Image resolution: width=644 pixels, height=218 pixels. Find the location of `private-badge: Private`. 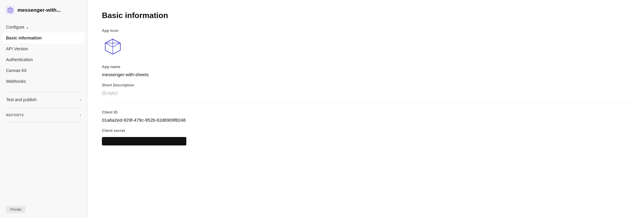

private-badge: Private is located at coordinates (16, 210).